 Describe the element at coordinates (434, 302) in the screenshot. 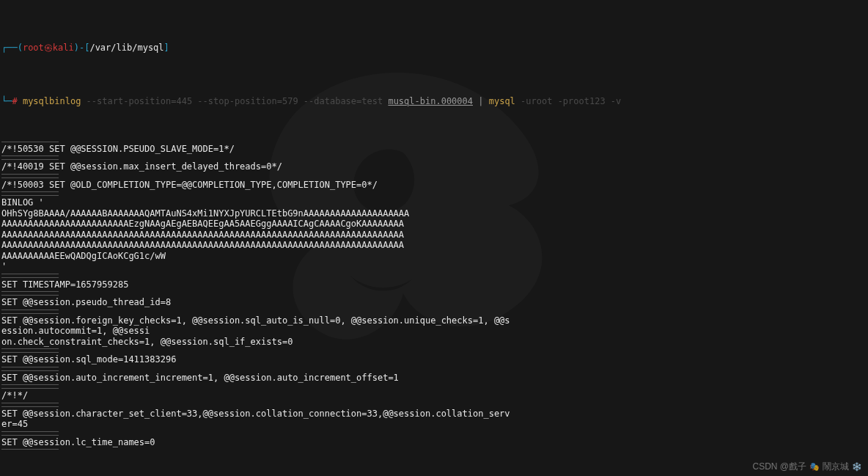

I see `output-block: SET @@session.pseudo_thread_id=8` at that location.